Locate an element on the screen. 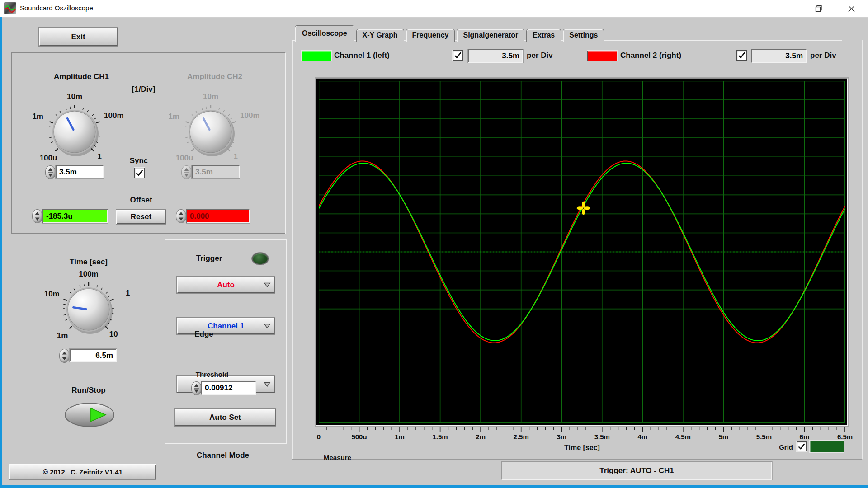 This screenshot has height=488, width=868. channel2-per-div-field: 3.5m is located at coordinates (779, 56).